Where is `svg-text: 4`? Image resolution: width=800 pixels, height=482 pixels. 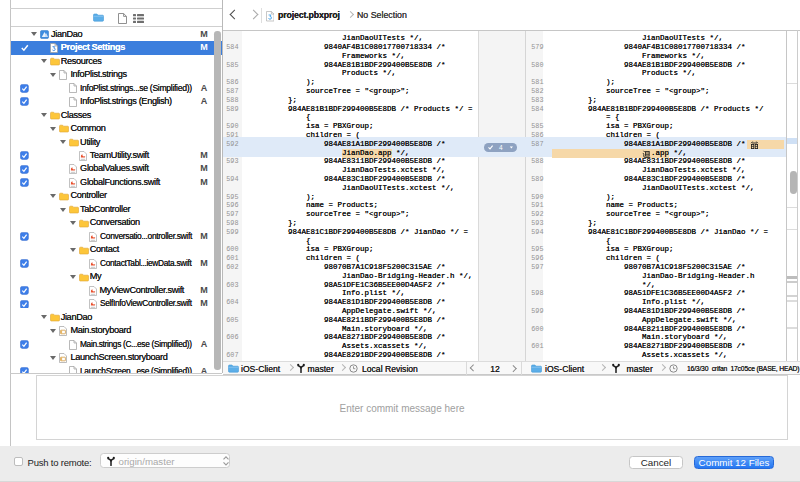
svg-text: 4 is located at coordinates (501, 148).